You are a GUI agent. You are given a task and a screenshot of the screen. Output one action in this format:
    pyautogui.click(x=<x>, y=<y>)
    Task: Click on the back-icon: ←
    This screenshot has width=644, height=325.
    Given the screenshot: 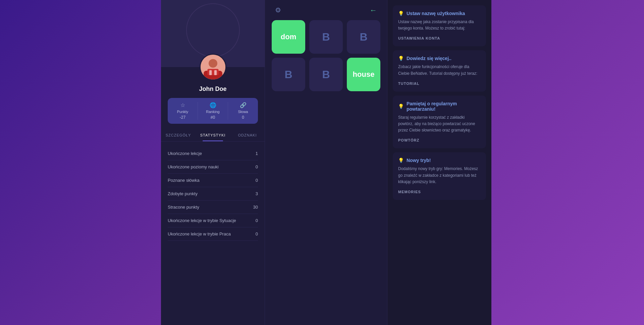 What is the action you would take?
    pyautogui.click(x=373, y=10)
    